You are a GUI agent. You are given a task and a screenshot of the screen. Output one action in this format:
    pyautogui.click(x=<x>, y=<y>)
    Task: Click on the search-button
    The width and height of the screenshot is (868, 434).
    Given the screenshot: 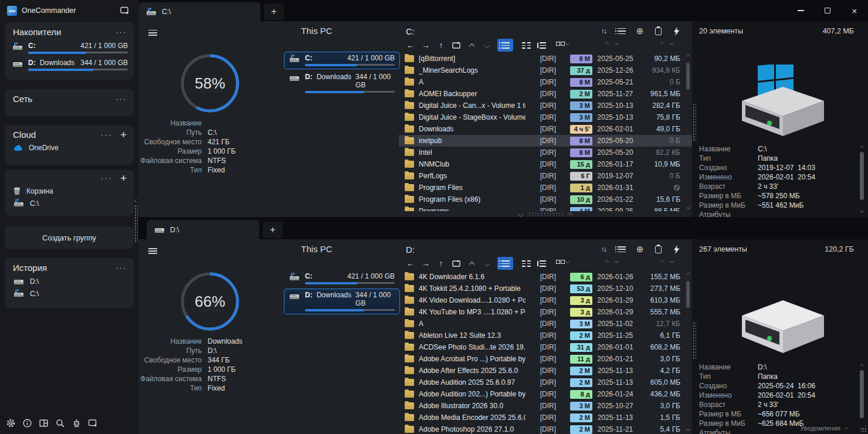 What is the action you would take?
    pyautogui.click(x=60, y=423)
    